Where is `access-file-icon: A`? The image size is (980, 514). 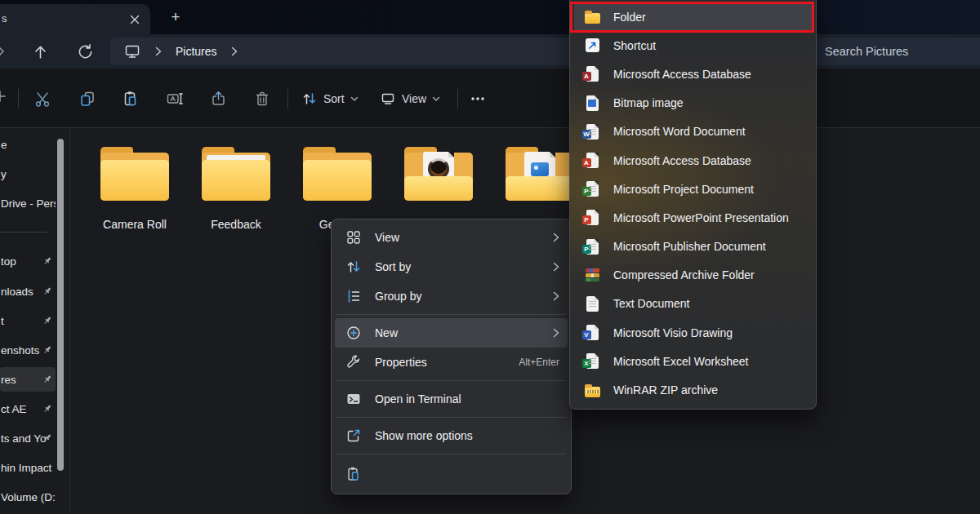 access-file-icon: A is located at coordinates (592, 160).